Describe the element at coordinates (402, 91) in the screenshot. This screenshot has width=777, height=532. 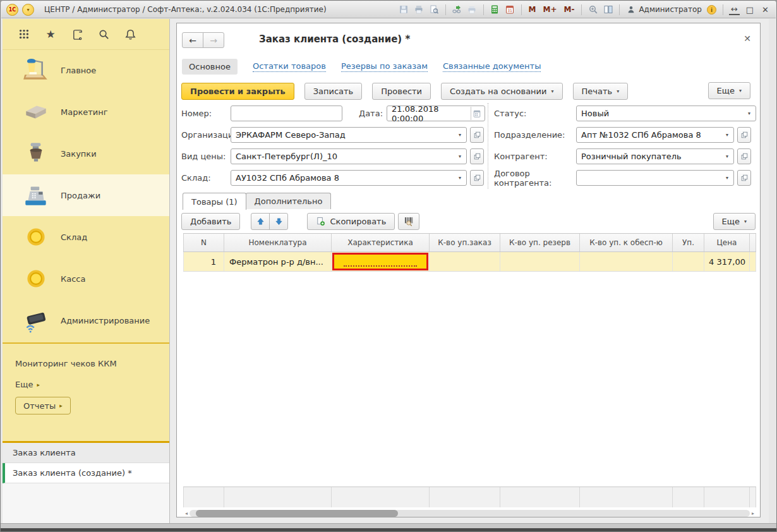
I see `post-button: Провести` at that location.